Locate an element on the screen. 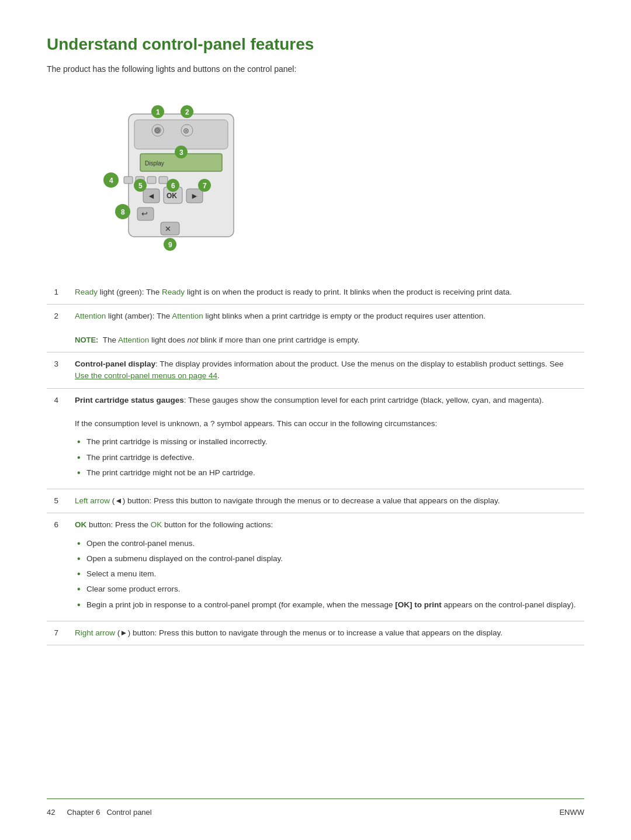 This screenshot has width=631, height=840. list-item: The print cartridge is defective. is located at coordinates (326, 458).